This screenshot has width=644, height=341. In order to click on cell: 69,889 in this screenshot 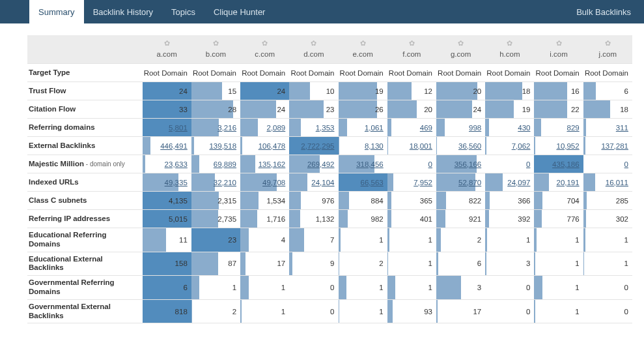, I will do `click(216, 164)`.